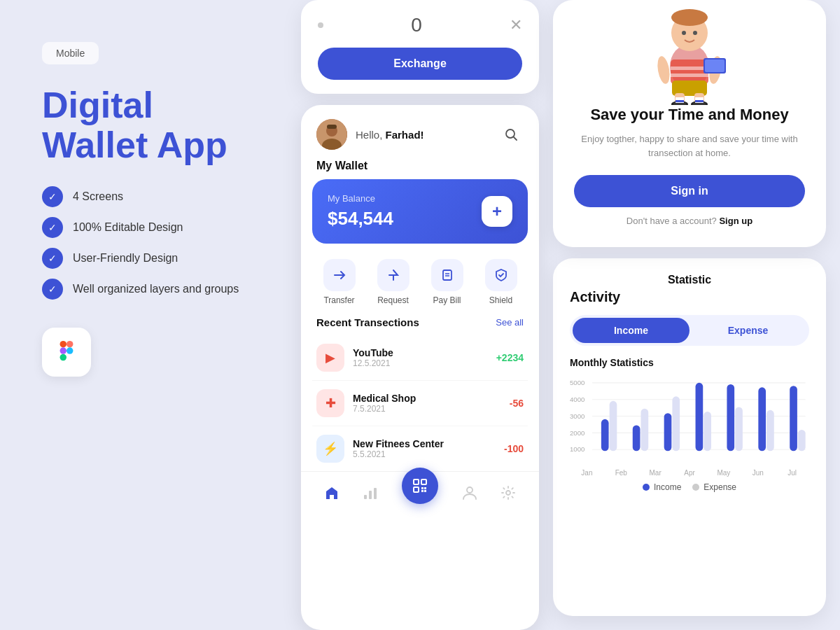  What do you see at coordinates (332, 493) in the screenshot?
I see `nav-home` at bounding box center [332, 493].